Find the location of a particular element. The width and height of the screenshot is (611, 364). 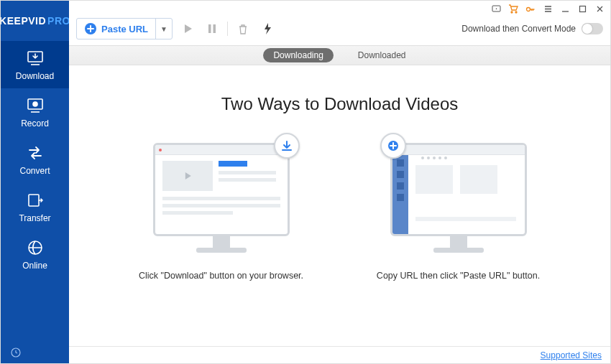

sidebar-item-transfer: Transfer is located at coordinates (35, 207).